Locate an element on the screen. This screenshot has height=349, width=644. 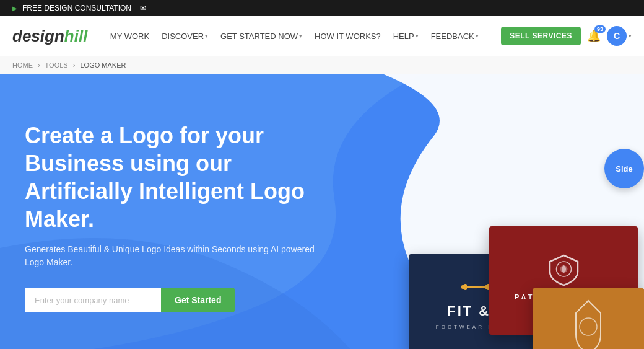
logo-card-third is located at coordinates (588, 319).